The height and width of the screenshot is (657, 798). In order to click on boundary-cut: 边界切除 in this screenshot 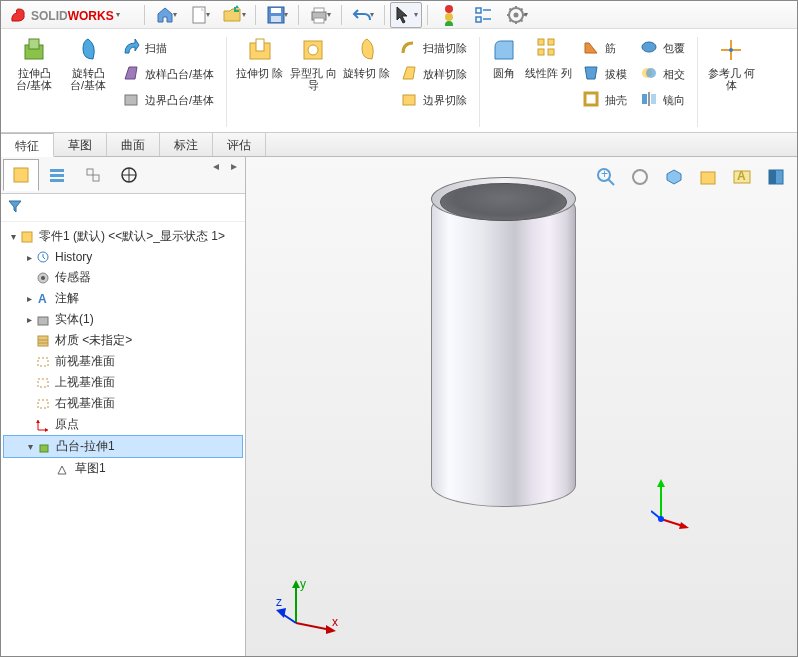, I will do `click(433, 99)`.